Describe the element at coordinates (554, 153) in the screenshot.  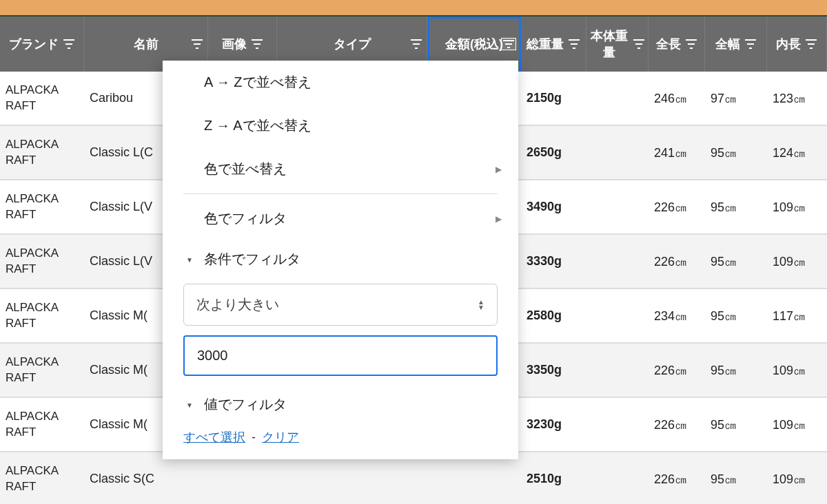
I see `cell-total-weight: 2650g` at that location.